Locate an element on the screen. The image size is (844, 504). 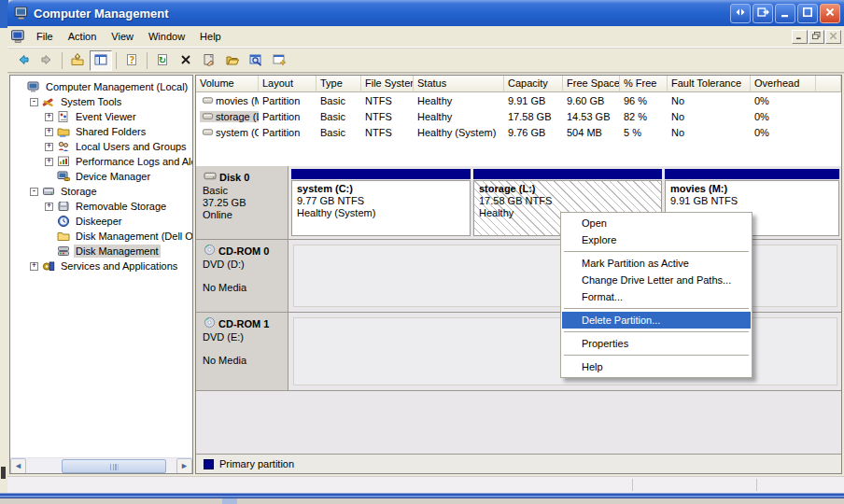
title-bar: Computer Management is located at coordinates (426, 13).